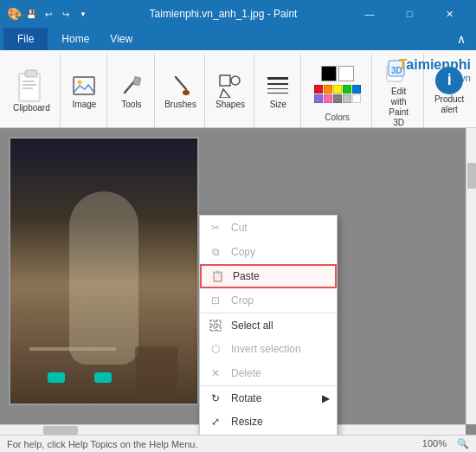  Describe the element at coordinates (463, 443) in the screenshot. I see `zoom-icon: 🔍` at that location.